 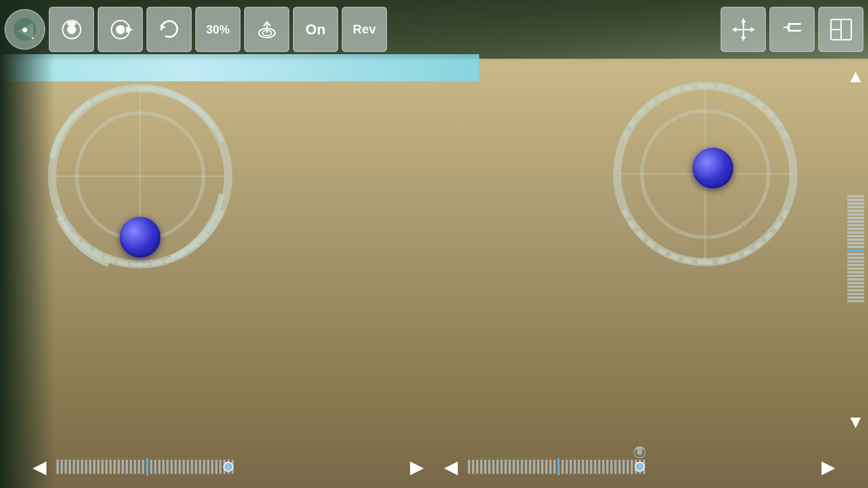 What do you see at coordinates (792, 29) in the screenshot?
I see `return-button` at bounding box center [792, 29].